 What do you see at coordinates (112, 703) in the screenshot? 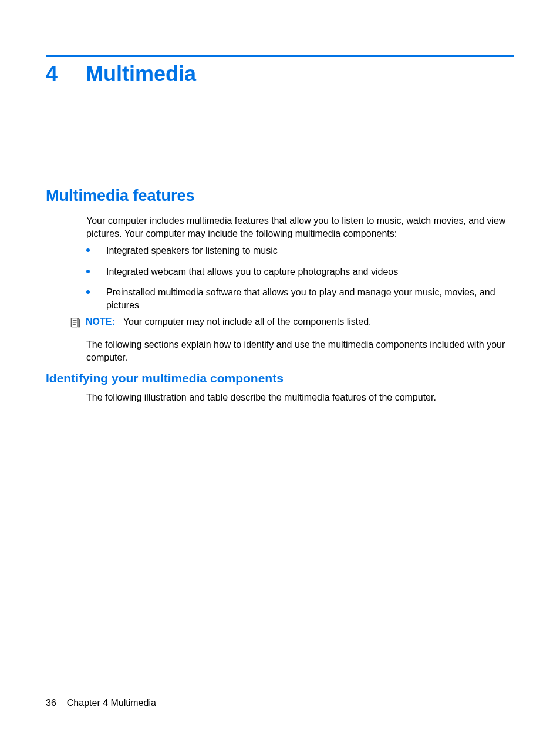
I see `footer-chapter-label: Chapter 4 Multimedia` at bounding box center [112, 703].